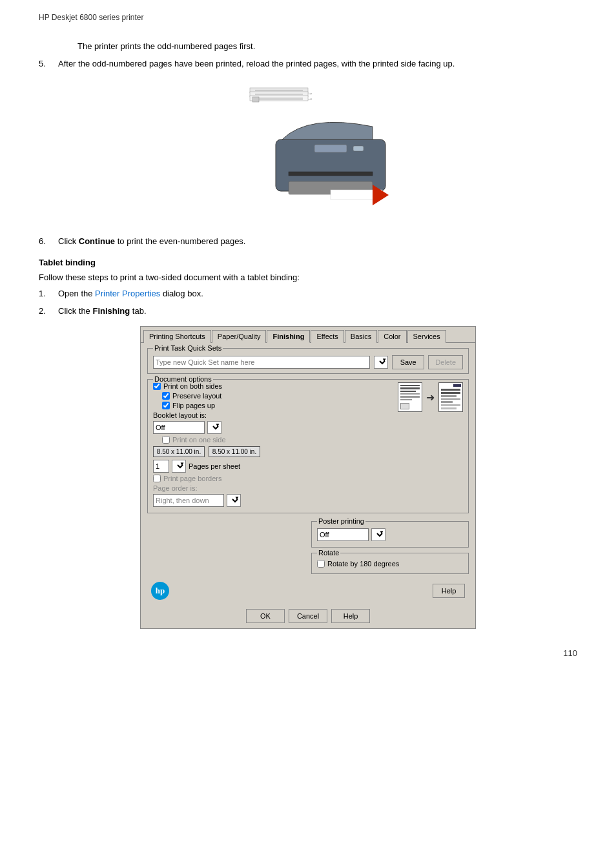 This screenshot has width=616, height=853. What do you see at coordinates (179, 452) in the screenshot?
I see `size-badge-1: 8.50 x 11.00 in.` at bounding box center [179, 452].